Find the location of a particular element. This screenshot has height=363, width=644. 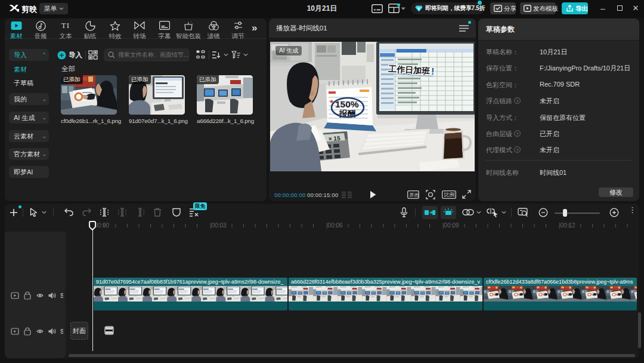

svg-text: 比例 is located at coordinates (449, 195).